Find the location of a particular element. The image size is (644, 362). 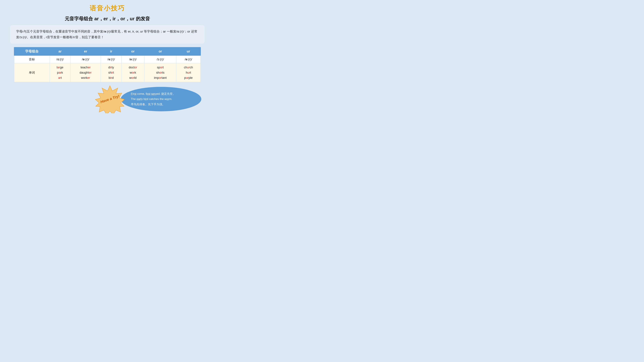

word-hurt: hurt is located at coordinates (188, 73).